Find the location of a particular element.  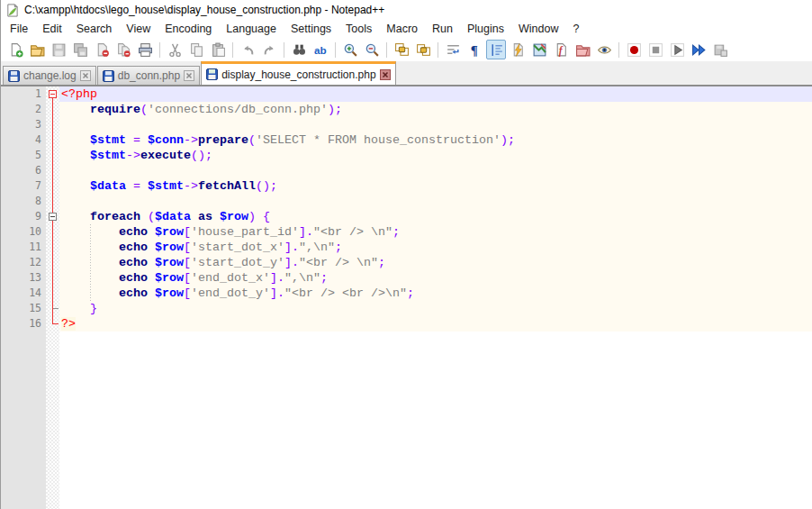

print-button is located at coordinates (145, 50).